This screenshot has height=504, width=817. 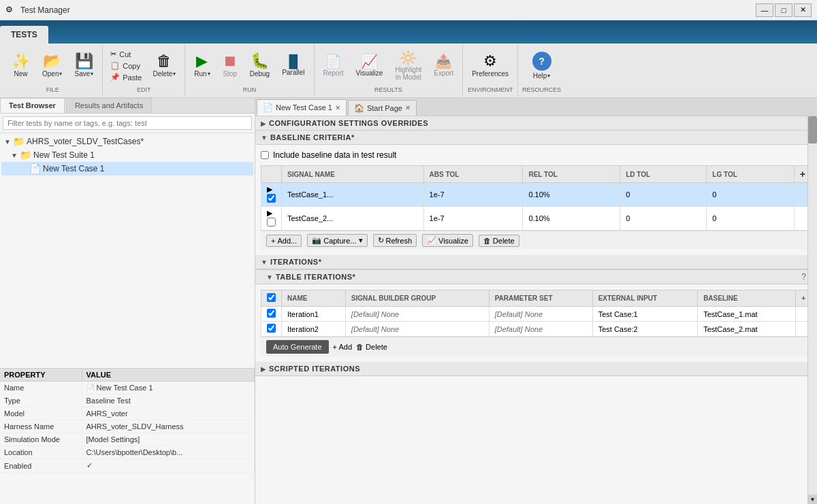 I want to click on environment-group: ⚙ Preferences ENVIRONMENT, so click(x=490, y=71).